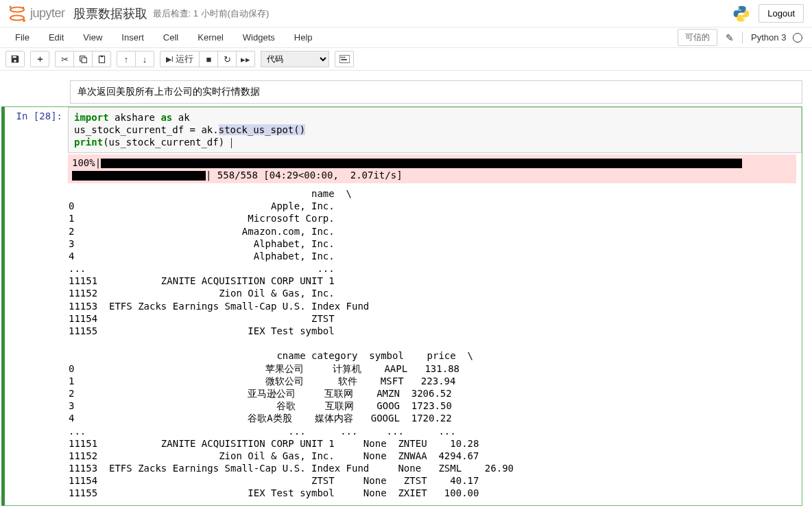  What do you see at coordinates (126, 59) in the screenshot?
I see `move-up-button: ↑` at bounding box center [126, 59].